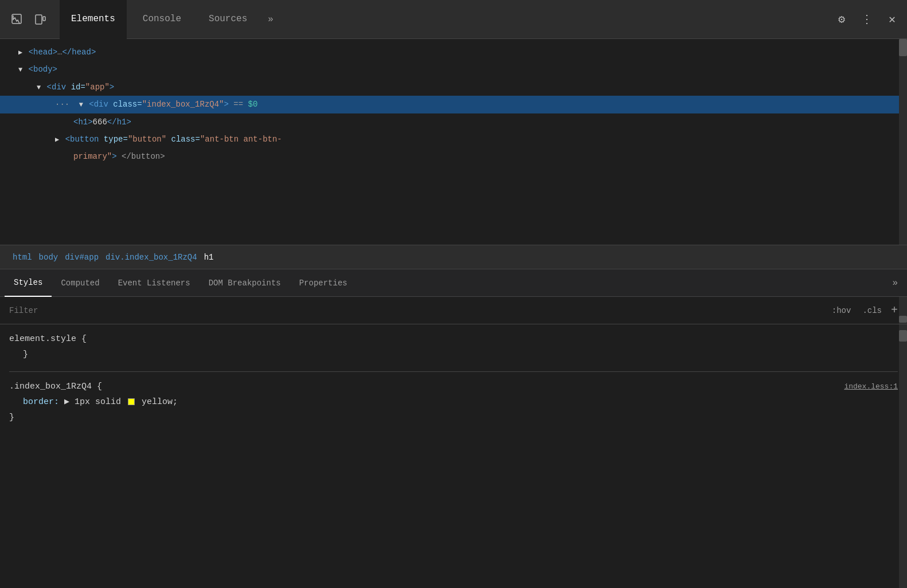  Describe the element at coordinates (454, 402) in the screenshot. I see `css-rule-index-box: .index_box_1RzQ4 { index.less:1 border: …` at that location.